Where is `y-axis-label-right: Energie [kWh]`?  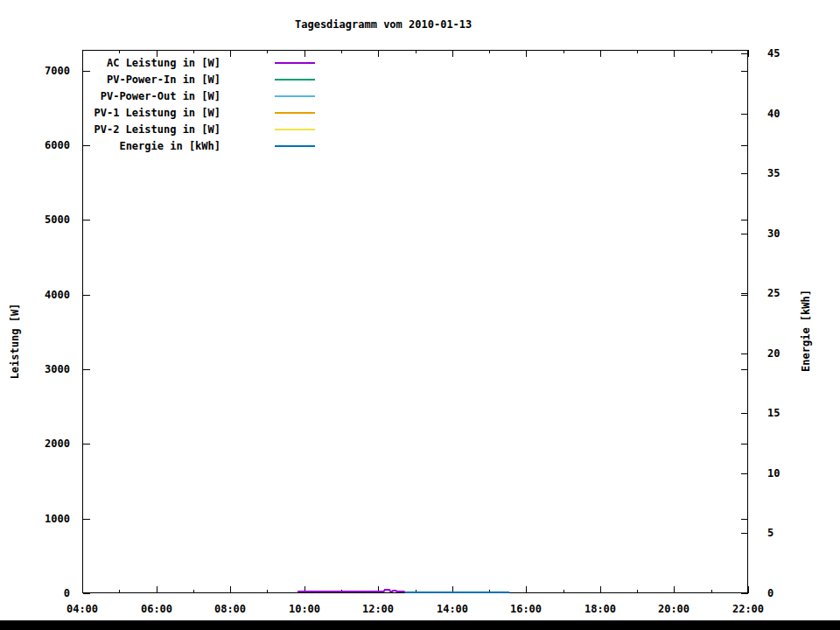 y-axis-label-right: Energie [kWh] is located at coordinates (806, 331).